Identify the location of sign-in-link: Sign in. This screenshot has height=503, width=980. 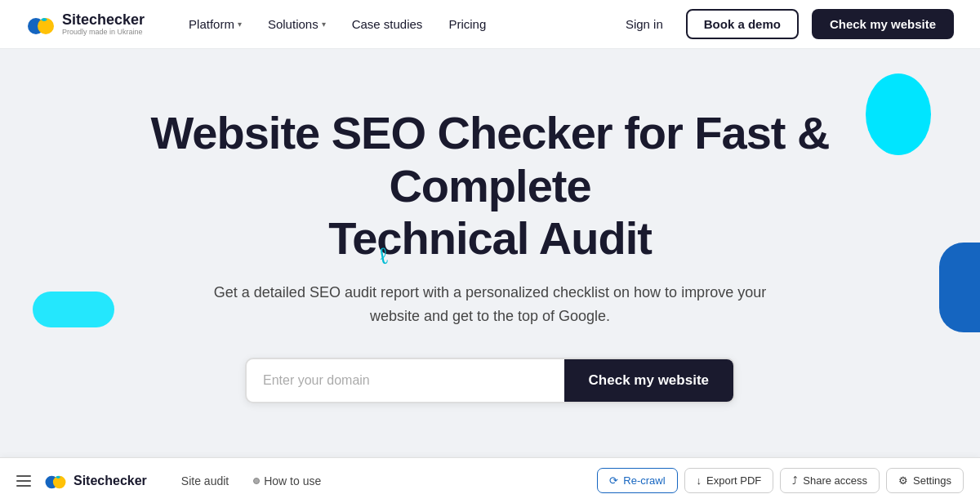
(644, 24).